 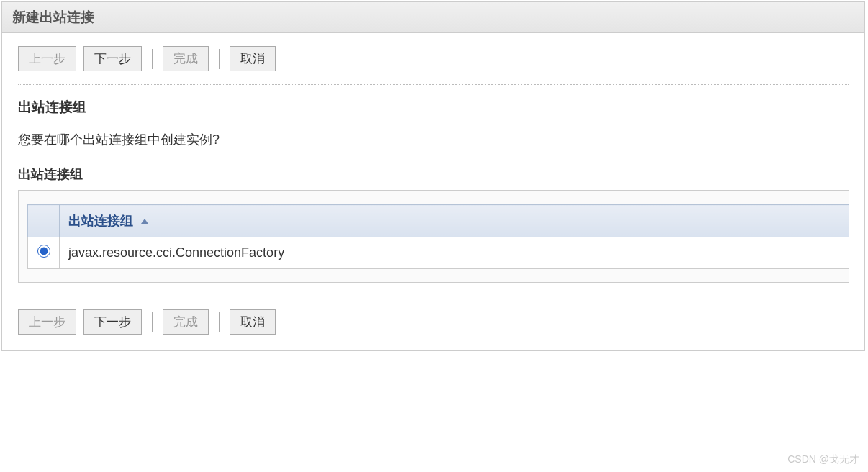 What do you see at coordinates (145, 222) in the screenshot?
I see `sort-ascending-icon` at bounding box center [145, 222].